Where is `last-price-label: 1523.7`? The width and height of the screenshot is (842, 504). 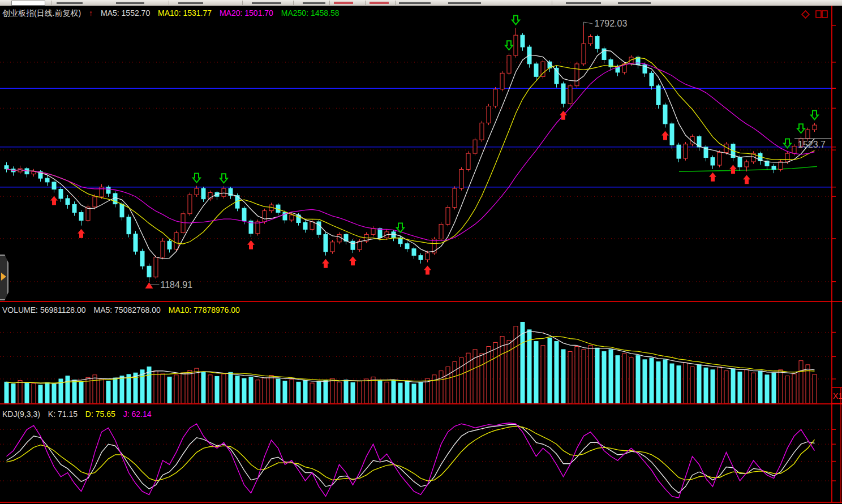 last-price-label: 1523.7 is located at coordinates (811, 145).